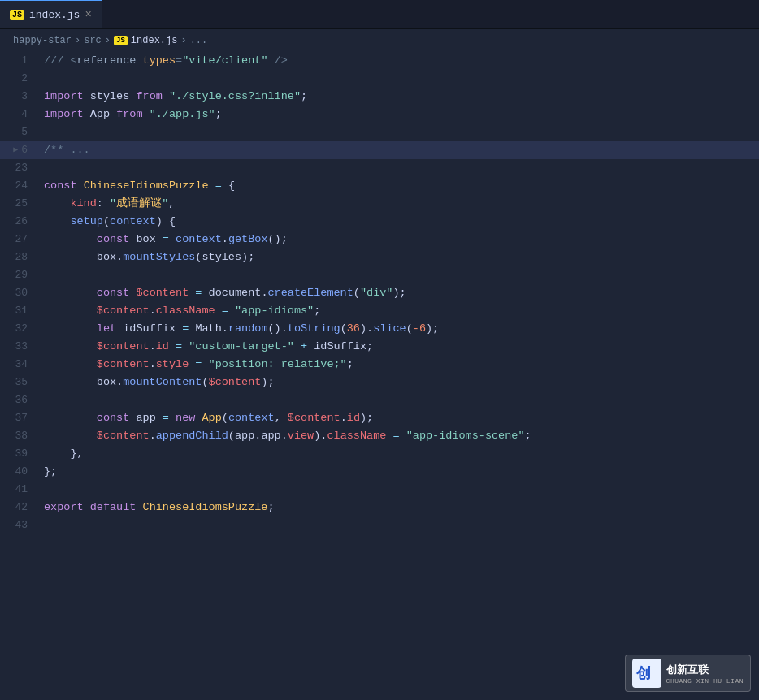 This screenshot has width=759, height=700. What do you see at coordinates (380, 97) in the screenshot?
I see `line-3: 3 import styles from "./style.css?inline…` at bounding box center [380, 97].